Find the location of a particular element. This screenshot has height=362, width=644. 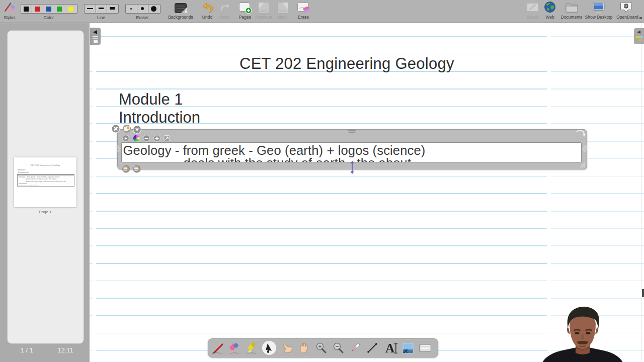

svg-text: A is located at coordinates (390, 348).